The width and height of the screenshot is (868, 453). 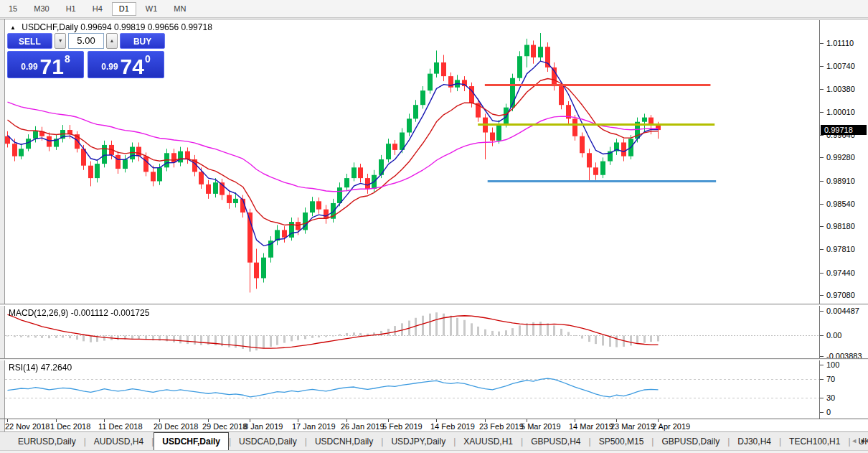 I want to click on price-axis-label: 0.99280, so click(x=841, y=157).